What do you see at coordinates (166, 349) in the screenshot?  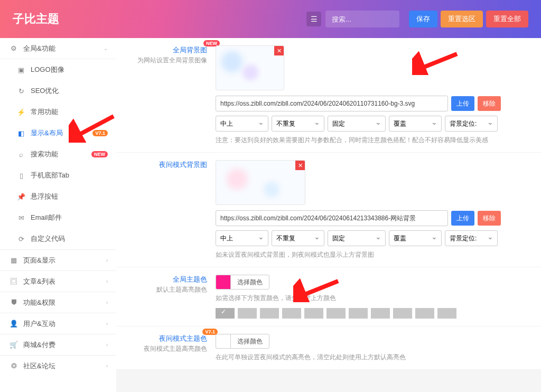 I see `label-night-theme-color-sub: 夜间模式主题高亮颜色` at bounding box center [166, 349].